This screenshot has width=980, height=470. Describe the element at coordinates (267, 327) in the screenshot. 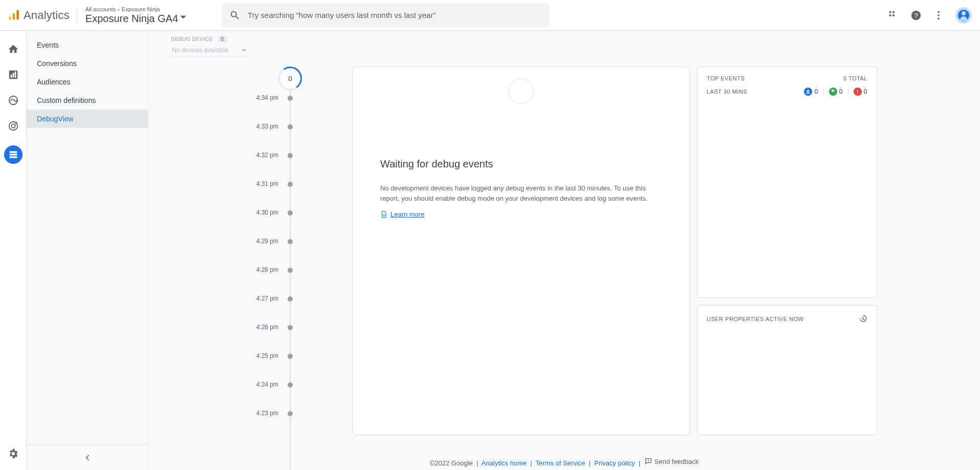

I see `timeline-mark-label: 4:26 pm` at that location.